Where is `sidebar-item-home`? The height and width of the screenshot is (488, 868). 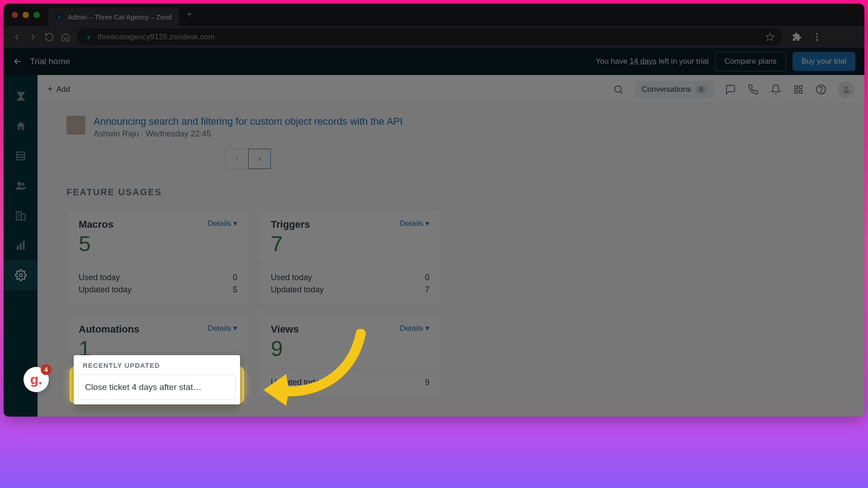 sidebar-item-home is located at coordinates (21, 126).